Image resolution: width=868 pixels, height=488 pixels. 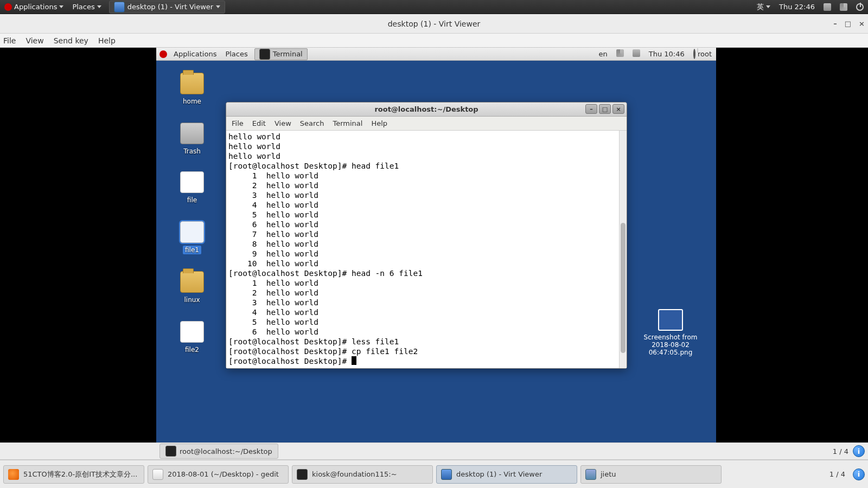 I want to click on desktop-icon-file1: file1, so click(x=192, y=237).